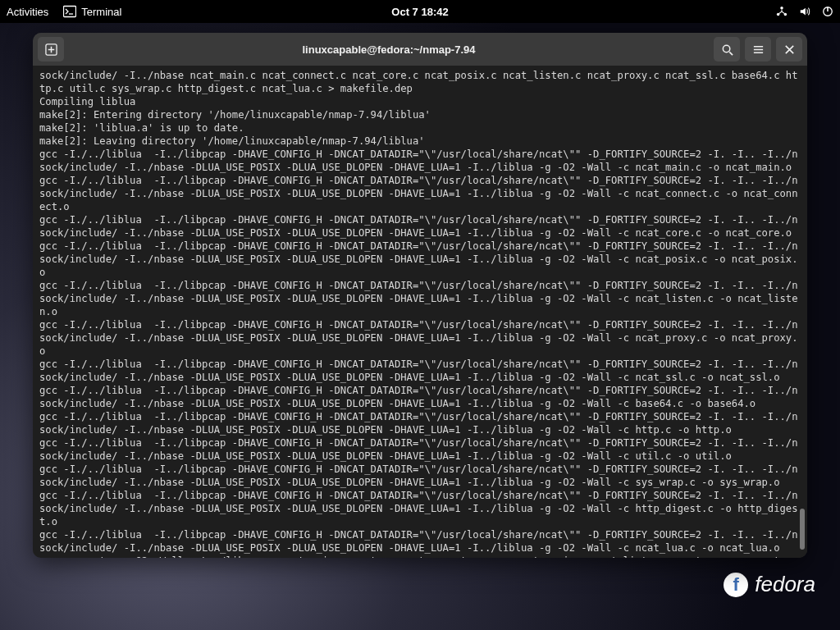  Describe the element at coordinates (92, 11) in the screenshot. I see `active-app-indicator: Terminal` at that location.